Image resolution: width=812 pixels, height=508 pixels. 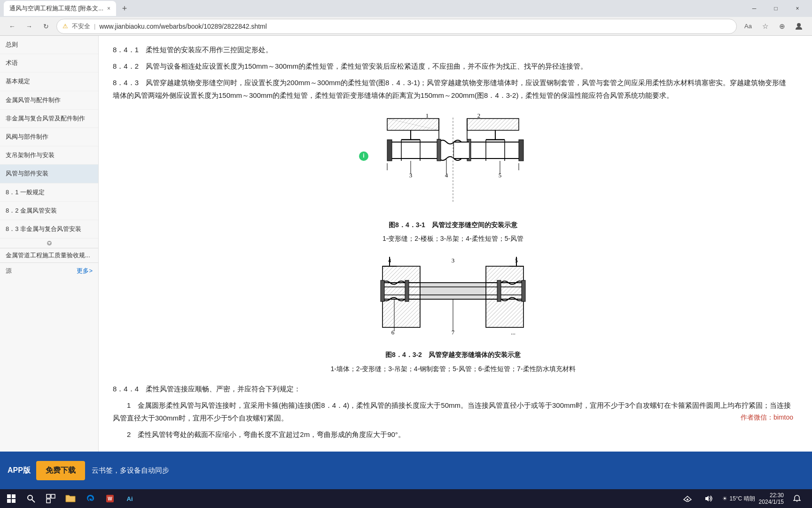 What do you see at coordinates (49, 63) in the screenshot?
I see `sidebar-item-terms: 术语` at bounding box center [49, 63].